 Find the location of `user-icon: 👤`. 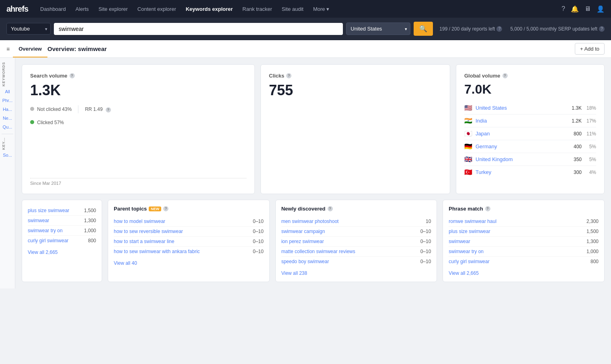

user-icon: 👤 is located at coordinates (601, 9).